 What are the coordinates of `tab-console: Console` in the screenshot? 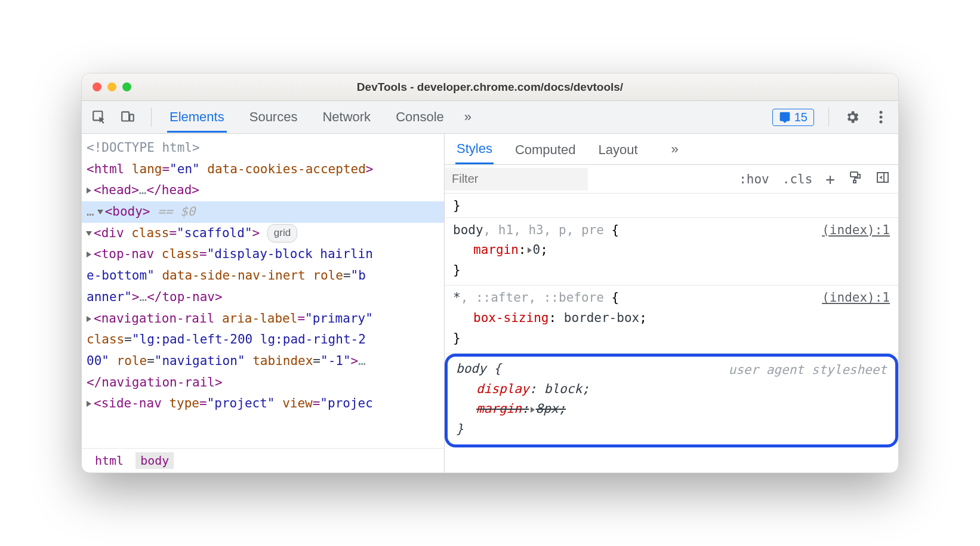 It's located at (420, 117).